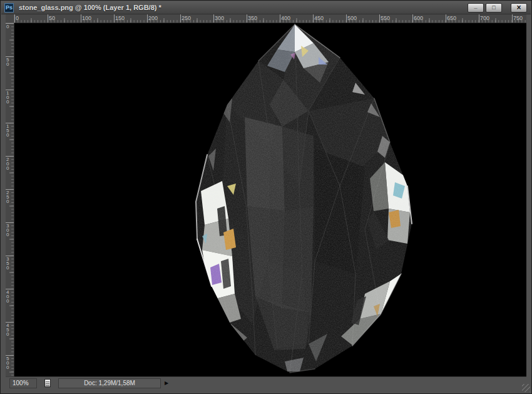 Image resolution: width=532 pixels, height=394 pixels. What do you see at coordinates (285, 18) in the screenshot?
I see `h-ruler-label: 400` at bounding box center [285, 18].